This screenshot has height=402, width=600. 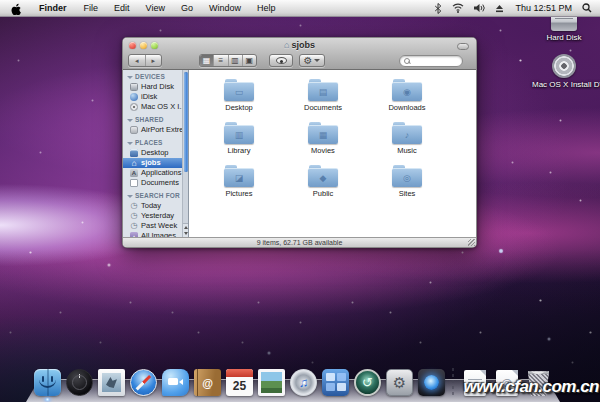 What do you see at coordinates (281, 60) in the screenshot?
I see `quick-look-button` at bounding box center [281, 60].